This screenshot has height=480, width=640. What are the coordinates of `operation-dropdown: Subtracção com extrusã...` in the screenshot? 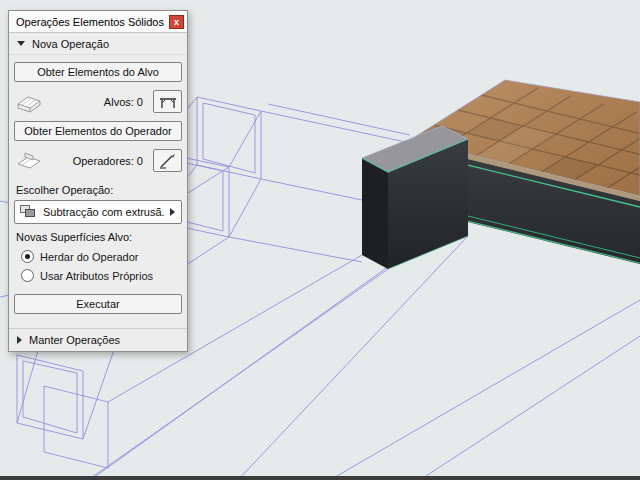 It's located at (98, 212).